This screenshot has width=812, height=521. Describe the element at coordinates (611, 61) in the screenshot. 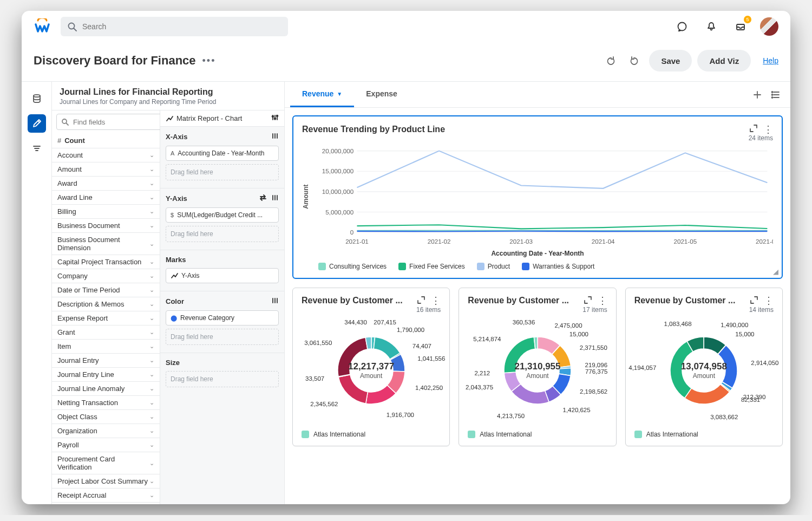

I see `undo-button` at that location.